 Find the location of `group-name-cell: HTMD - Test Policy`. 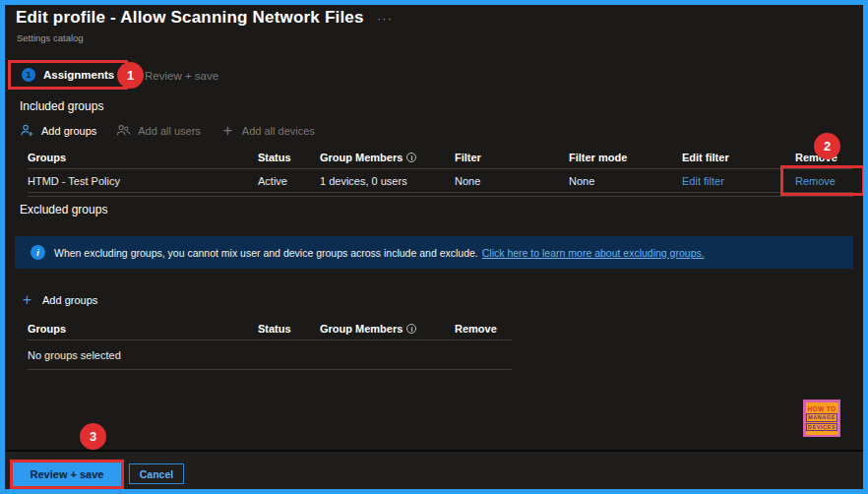

group-name-cell: HTMD - Test Policy is located at coordinates (143, 181).